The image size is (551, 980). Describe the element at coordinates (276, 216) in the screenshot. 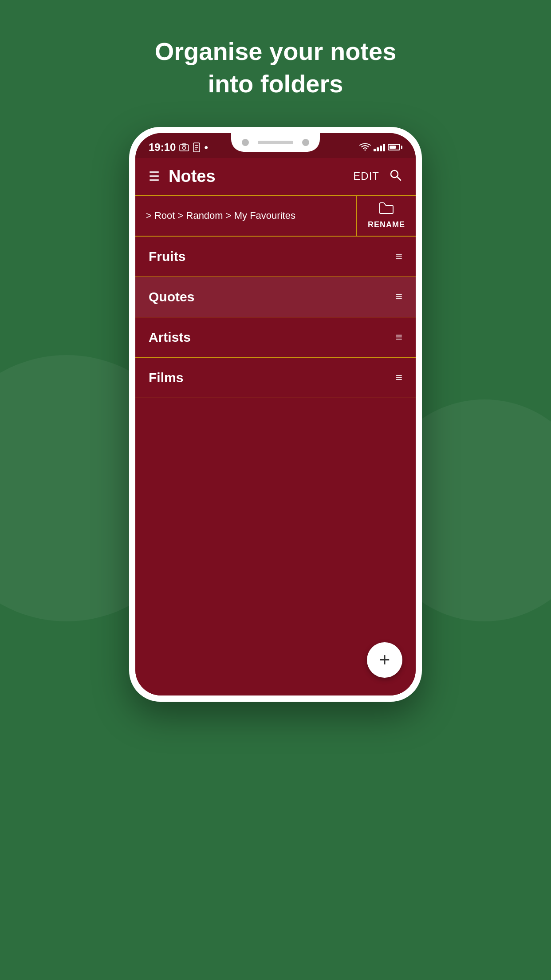

I see `breadcrumb-bar: > Root > Random > My Favourites RENAME` at that location.